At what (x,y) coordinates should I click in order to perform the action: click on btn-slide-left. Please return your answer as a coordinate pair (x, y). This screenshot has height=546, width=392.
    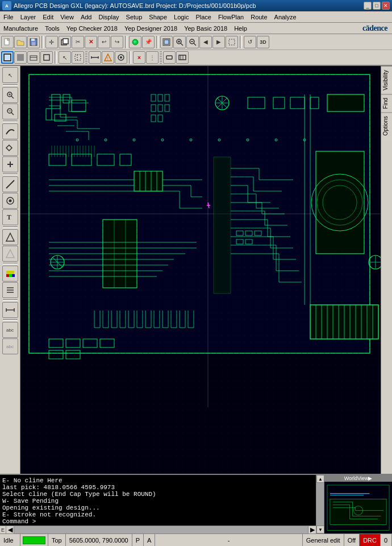
    Looking at the image, I should click on (10, 164).